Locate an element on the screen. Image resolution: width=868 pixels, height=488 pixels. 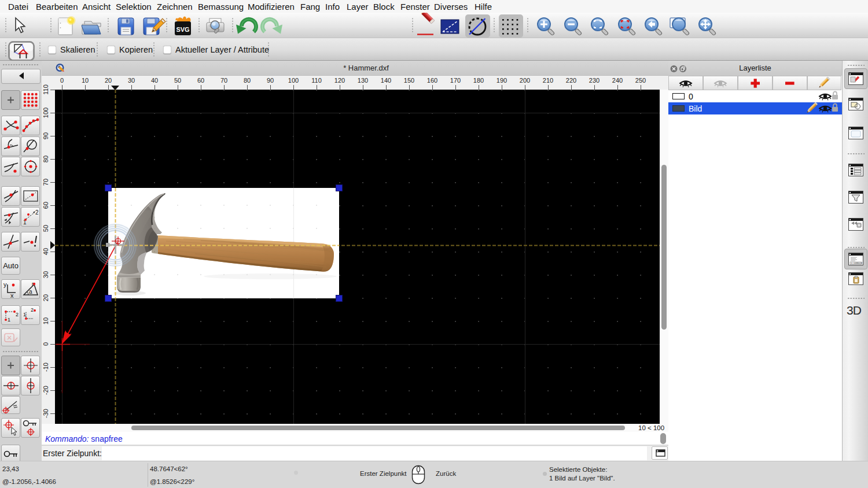
svg-text: a is located at coordinates (31, 291).